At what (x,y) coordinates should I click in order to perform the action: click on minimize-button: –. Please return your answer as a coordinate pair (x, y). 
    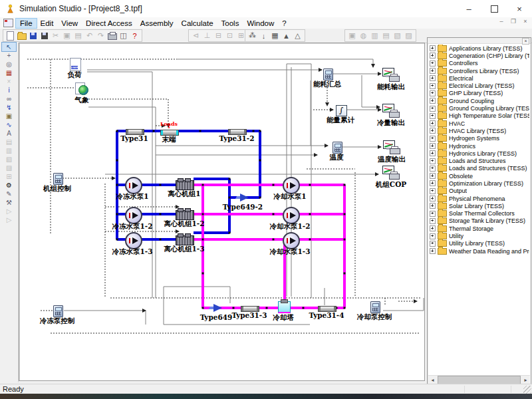
    Looking at the image, I should click on (469, 9).